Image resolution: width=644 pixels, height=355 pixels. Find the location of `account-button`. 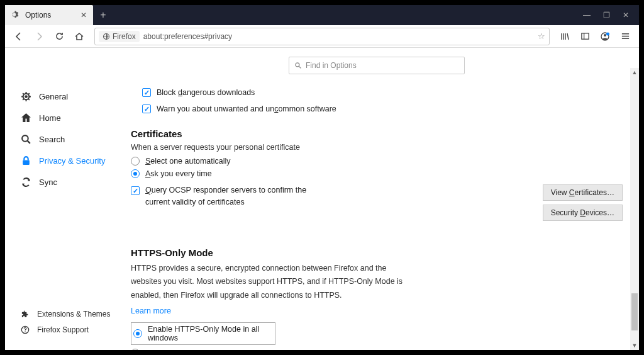

account-button is located at coordinates (605, 37).